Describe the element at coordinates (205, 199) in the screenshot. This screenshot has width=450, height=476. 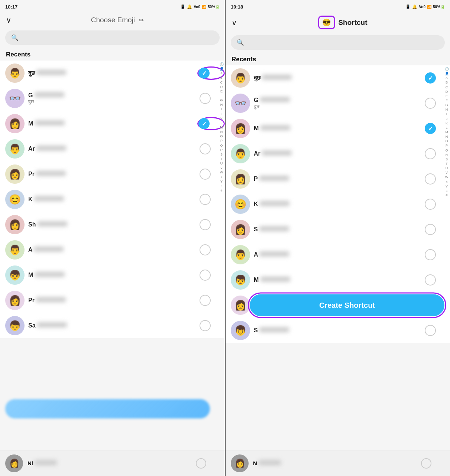
I see `checkbox-6-left` at that location.